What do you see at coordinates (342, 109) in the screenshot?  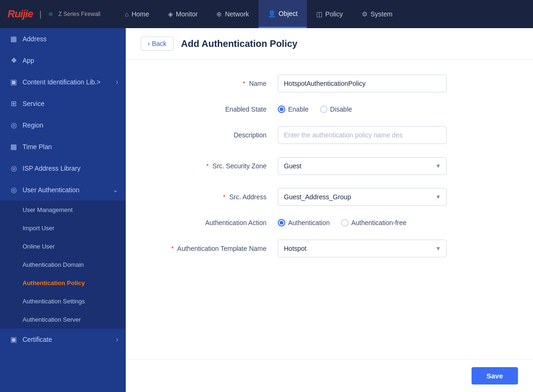 I see `disable-label: Disable` at bounding box center [342, 109].